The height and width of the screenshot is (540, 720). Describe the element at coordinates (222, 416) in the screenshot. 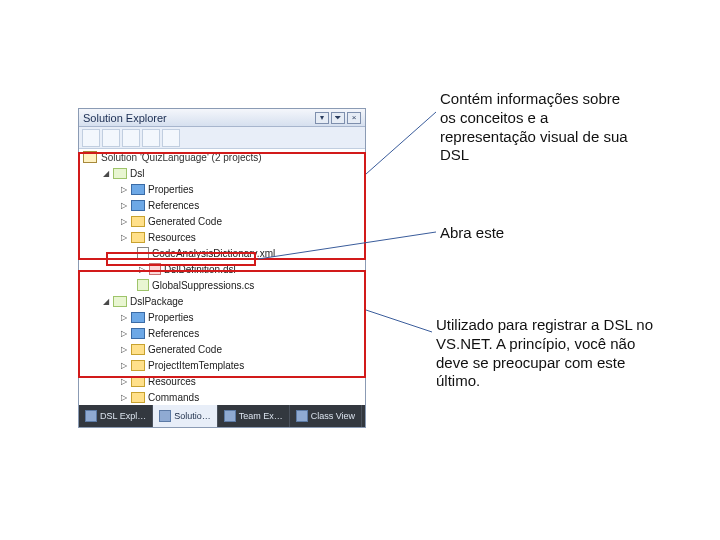

I see `bottom-tabbar: DSL Expl… Solutio… Team Ex… Class View` at that location.